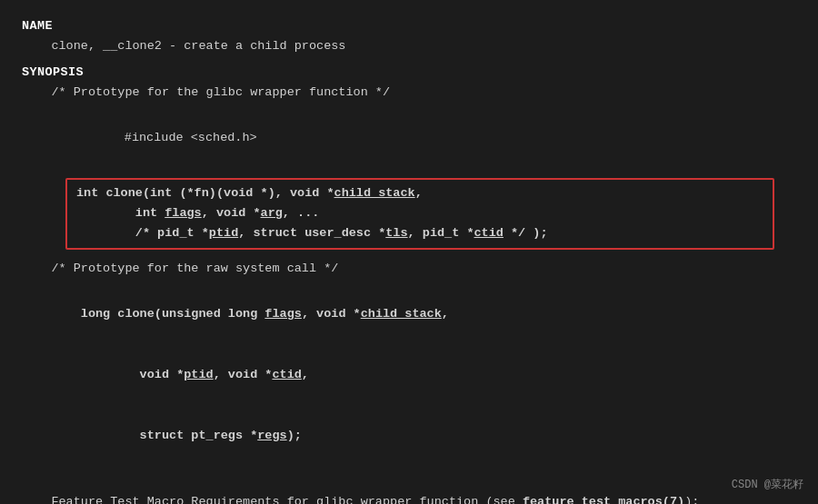 Image resolution: width=818 pixels, height=504 pixels. What do you see at coordinates (409, 93) in the screenshot?
I see `comment-prototype: /* Prototype for the glibc wrapper funct…` at bounding box center [409, 93].